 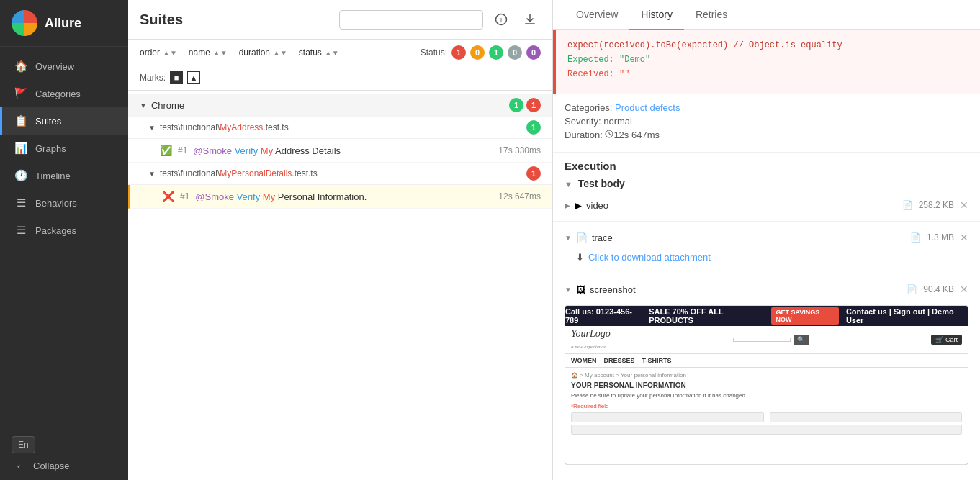 I want to click on sidebar-logo: Allure, so click(x=64, y=23).